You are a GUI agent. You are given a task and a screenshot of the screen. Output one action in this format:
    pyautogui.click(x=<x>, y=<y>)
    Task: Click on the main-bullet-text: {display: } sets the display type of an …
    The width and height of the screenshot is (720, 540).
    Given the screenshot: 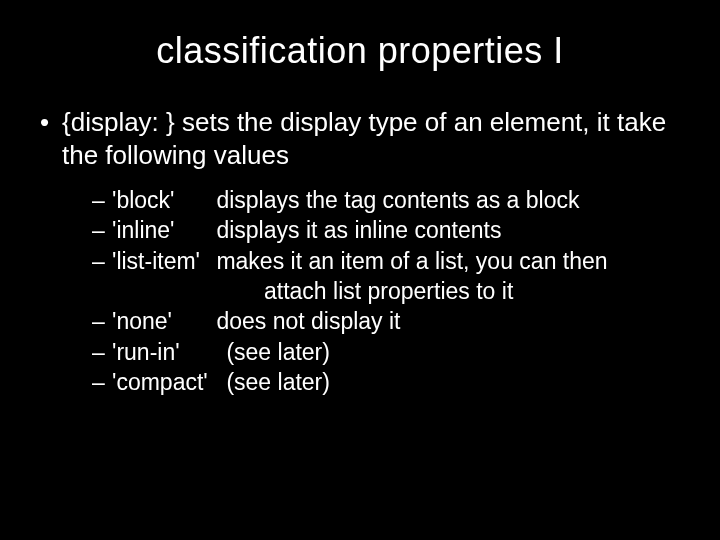 What is the action you would take?
    pyautogui.click(x=364, y=138)
    